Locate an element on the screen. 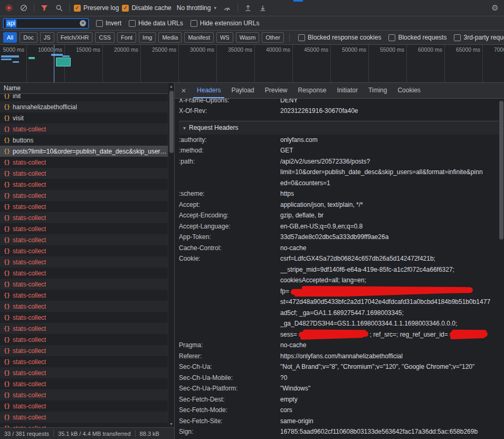  request-row: {}init is located at coordinates (84, 98).